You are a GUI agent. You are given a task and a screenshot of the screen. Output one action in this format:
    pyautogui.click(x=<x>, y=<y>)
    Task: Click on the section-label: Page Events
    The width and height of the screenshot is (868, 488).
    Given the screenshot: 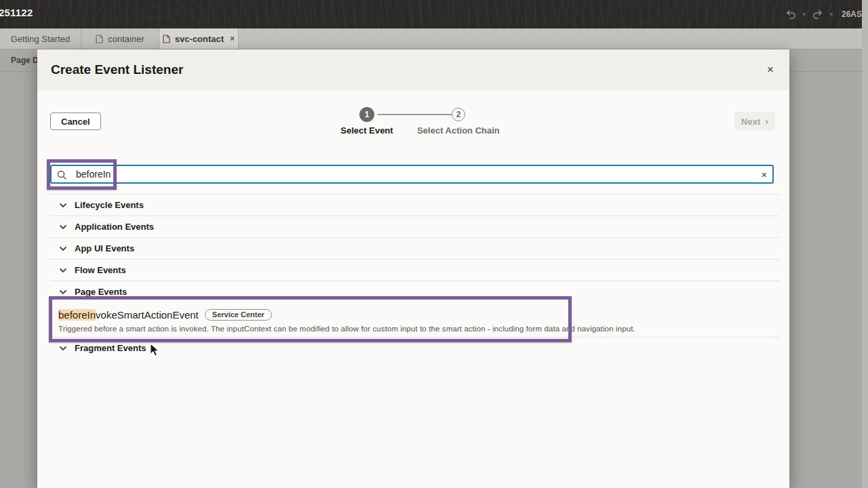 What is the action you would take?
    pyautogui.click(x=100, y=291)
    